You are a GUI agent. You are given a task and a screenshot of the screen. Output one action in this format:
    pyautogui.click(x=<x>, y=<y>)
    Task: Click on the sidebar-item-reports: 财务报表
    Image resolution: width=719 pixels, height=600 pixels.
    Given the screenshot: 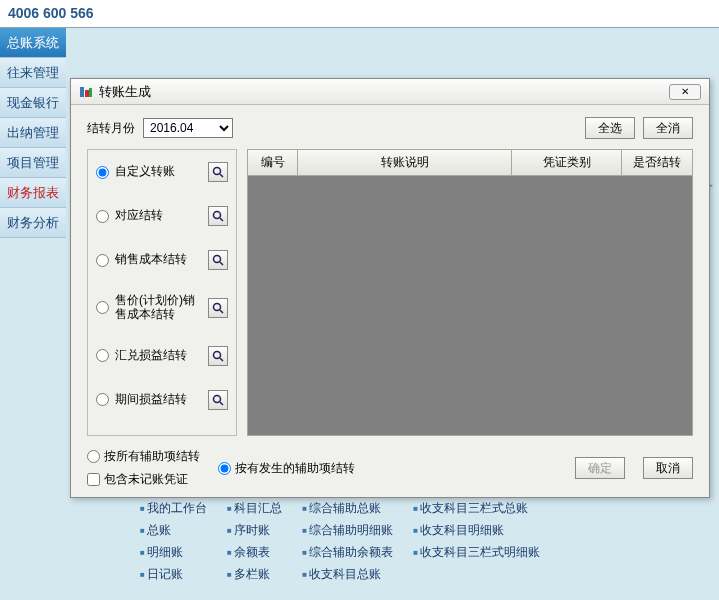 What is the action you would take?
    pyautogui.click(x=33, y=193)
    